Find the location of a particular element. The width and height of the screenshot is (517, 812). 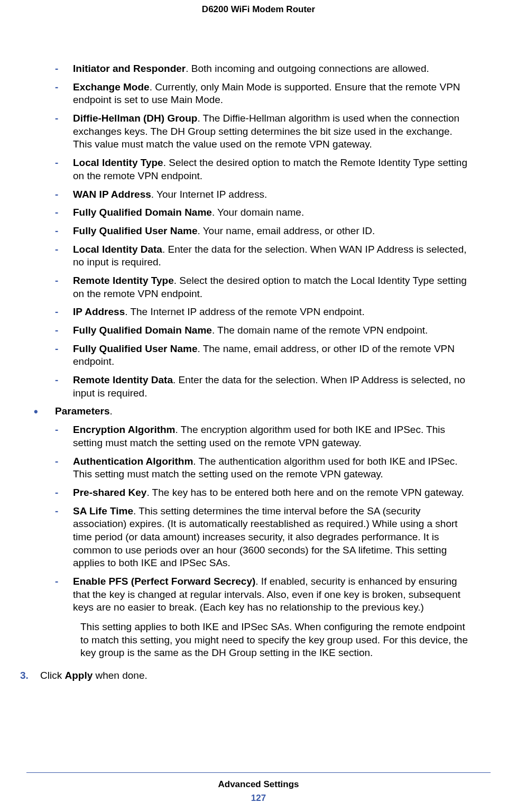

item-text: Fully Qualified User Name. Your name, em… is located at coordinates (271, 232).